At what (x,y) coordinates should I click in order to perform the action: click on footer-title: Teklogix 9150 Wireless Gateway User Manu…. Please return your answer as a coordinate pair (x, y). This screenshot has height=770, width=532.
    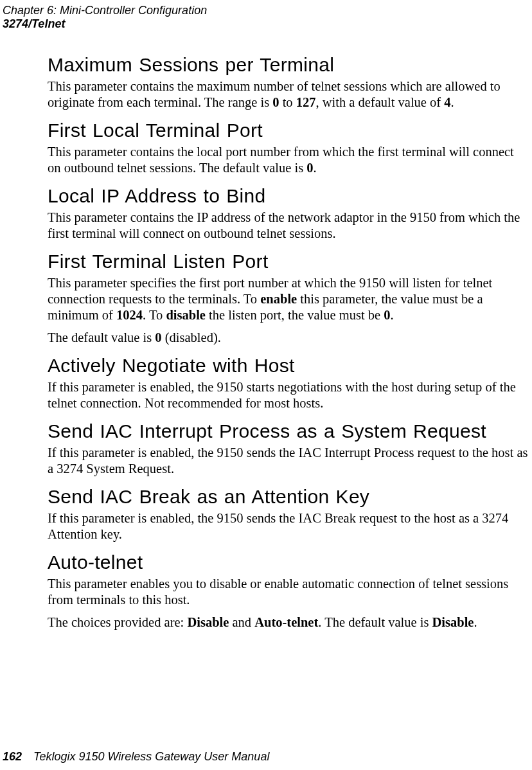
    Looking at the image, I should click on (152, 757).